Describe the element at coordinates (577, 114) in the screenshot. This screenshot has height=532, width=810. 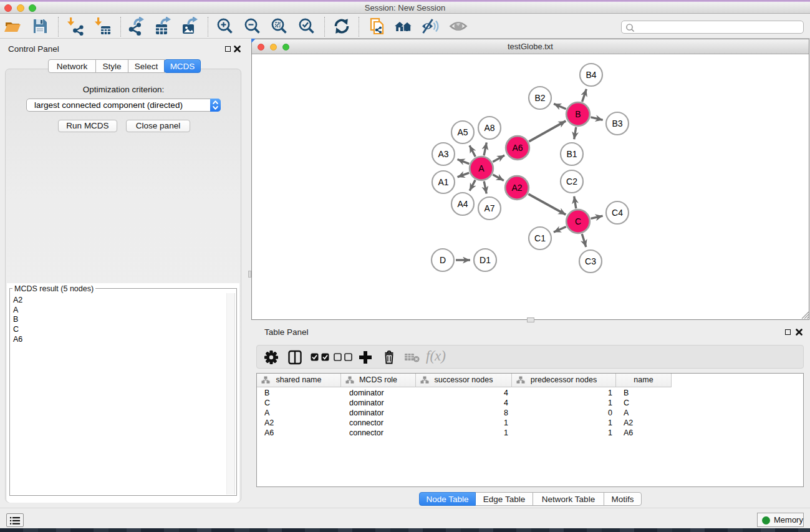
I see `svg-text: B` at that location.